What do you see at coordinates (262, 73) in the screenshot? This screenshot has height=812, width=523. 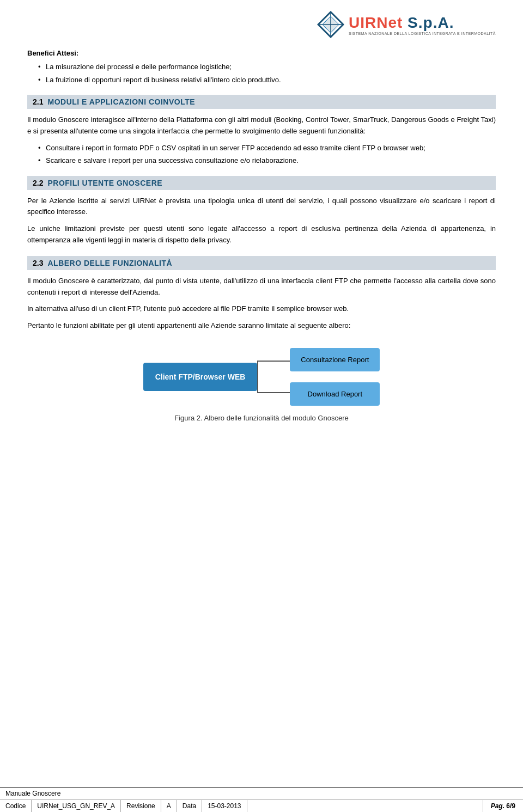 I see `benefici-list: La misurazione dei processi e delle perf…` at bounding box center [262, 73].